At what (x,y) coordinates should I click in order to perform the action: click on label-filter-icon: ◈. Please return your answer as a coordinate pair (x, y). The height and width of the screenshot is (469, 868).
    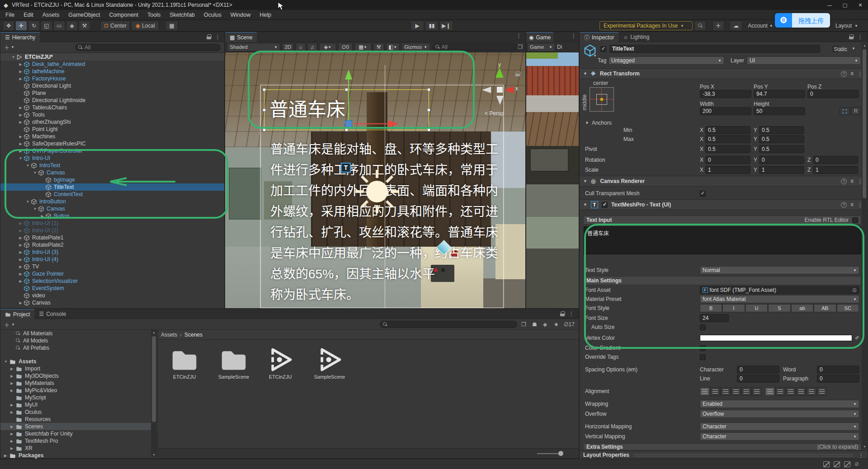
    Looking at the image, I should click on (545, 324).